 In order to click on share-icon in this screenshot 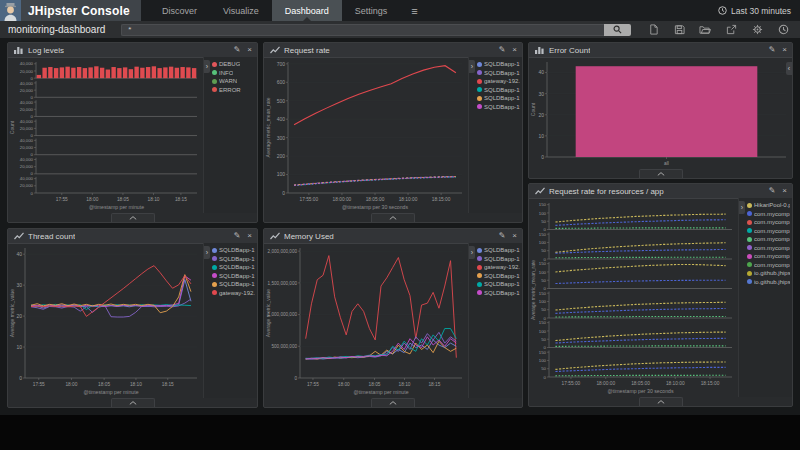, I will do `click(731, 30)`.